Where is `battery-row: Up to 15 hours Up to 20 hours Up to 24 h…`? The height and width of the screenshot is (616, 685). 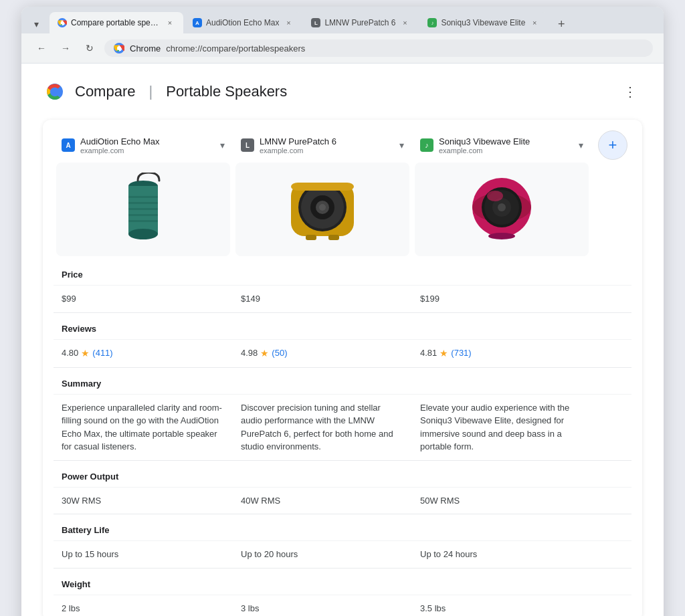 battery-row: Up to 15 hours Up to 20 hours Up to 24 h… is located at coordinates (342, 554).